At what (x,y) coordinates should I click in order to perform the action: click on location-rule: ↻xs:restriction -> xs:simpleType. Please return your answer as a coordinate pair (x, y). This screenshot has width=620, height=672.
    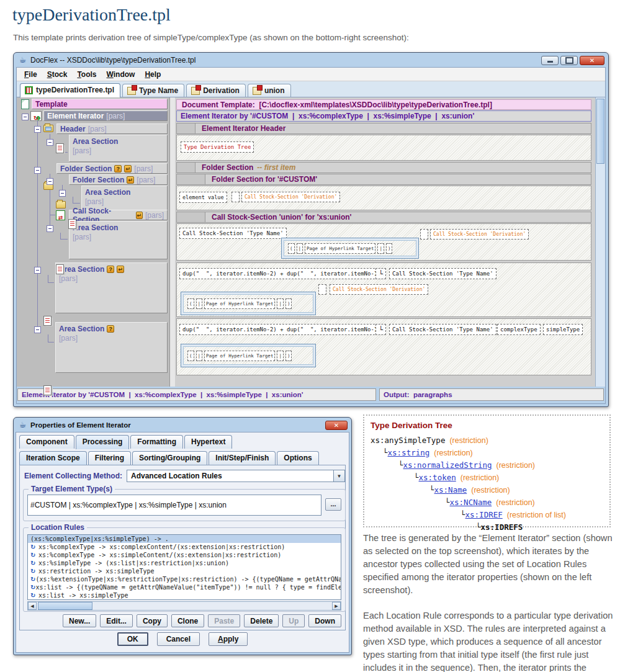
    Looking at the image, I should click on (184, 571).